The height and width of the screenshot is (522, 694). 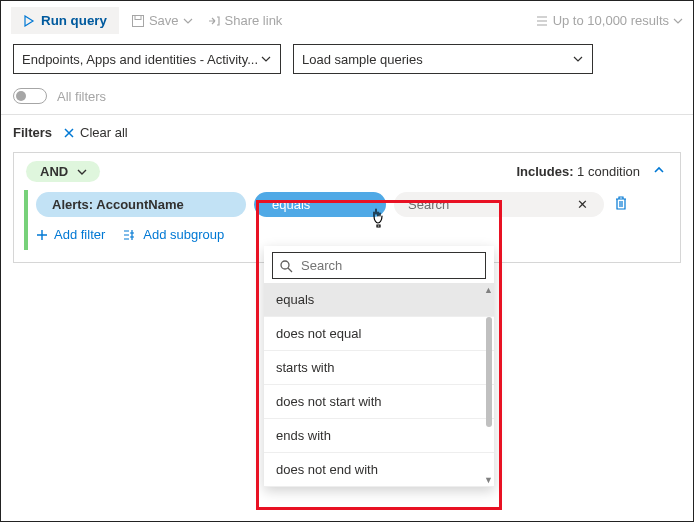 I want to click on subgroup-icon, so click(x=130, y=235).